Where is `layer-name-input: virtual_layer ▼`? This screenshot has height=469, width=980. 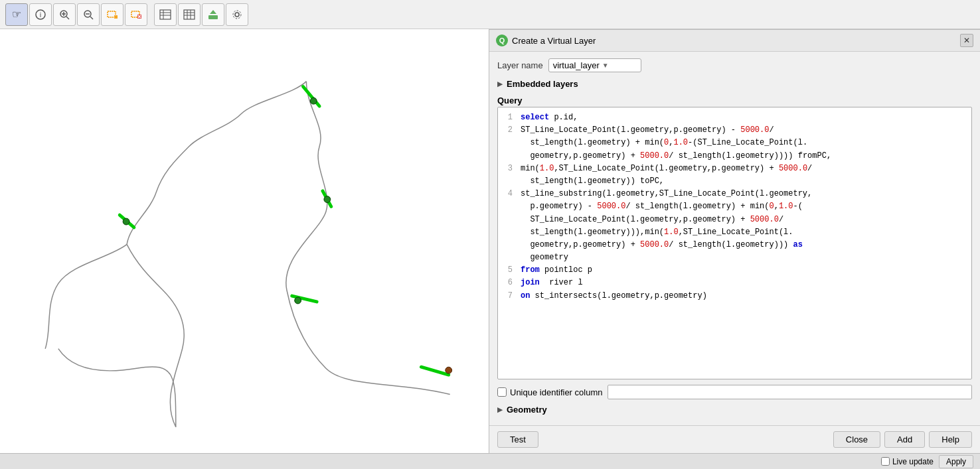 layer-name-input: virtual_layer ▼ is located at coordinates (595, 65).